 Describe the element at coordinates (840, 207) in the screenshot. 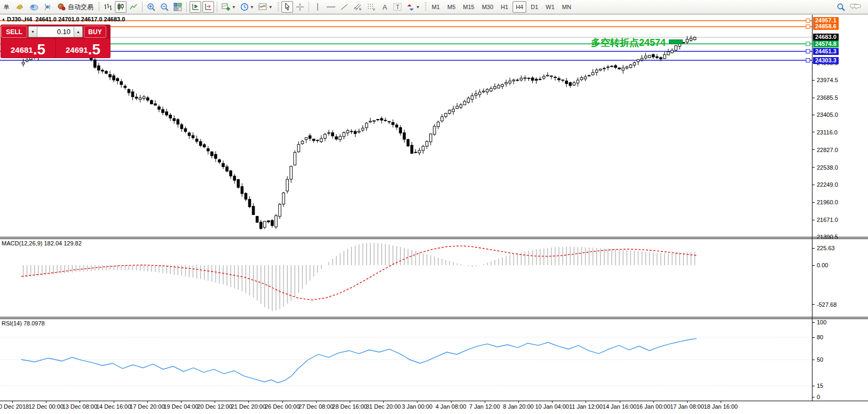

I see `price-scale: 24263.523974.523685.523405.023116.022827…` at that location.